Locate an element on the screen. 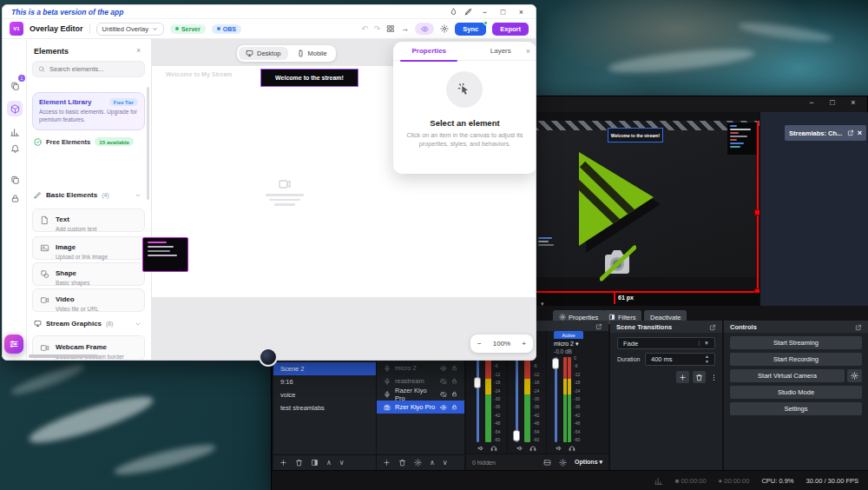 Image resolution: width=868 pixels, height=490 pixels. start-recording-button: Start Recording is located at coordinates (796, 360).